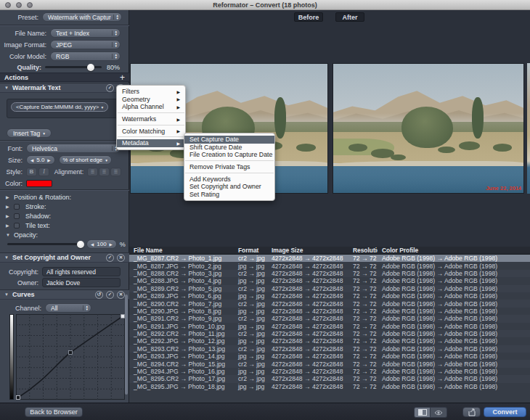 This screenshot has height=420, width=530. Describe the element at coordinates (330, 341) in the screenshot. I see `table-row: _MG_8292.JPG → Photo_12.jpgjpg → jpg4272…` at that location.